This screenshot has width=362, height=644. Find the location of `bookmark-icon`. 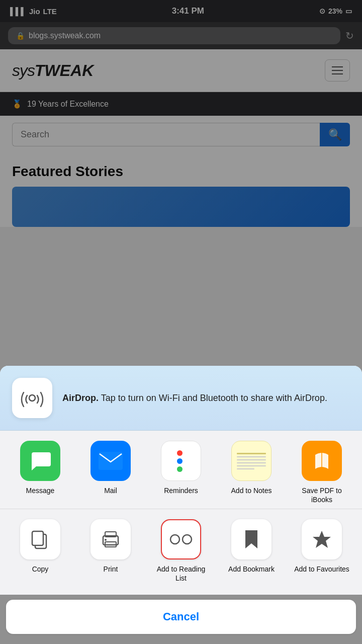

bookmark-icon is located at coordinates (251, 539).